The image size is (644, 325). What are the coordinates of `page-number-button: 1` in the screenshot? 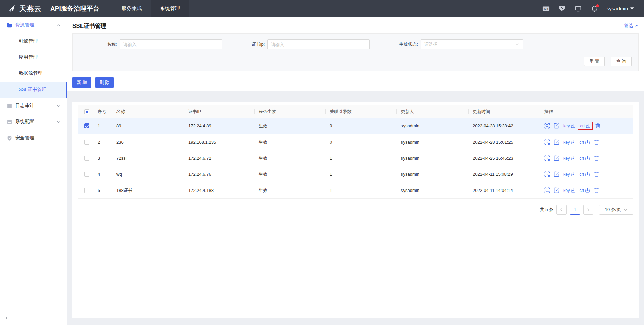 It's located at (575, 210).